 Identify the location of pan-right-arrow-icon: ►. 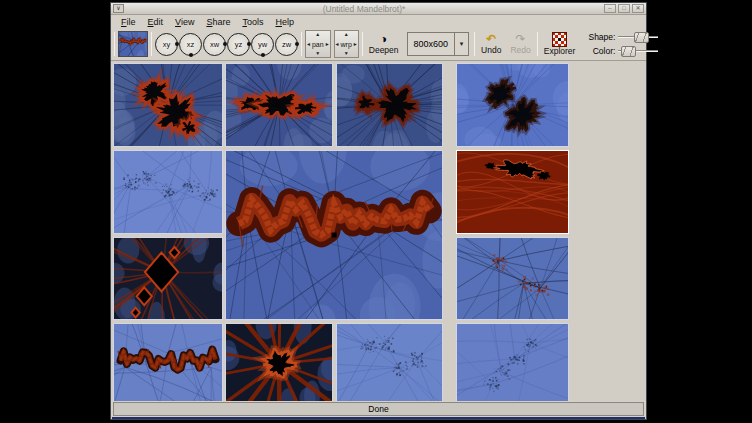
(328, 44).